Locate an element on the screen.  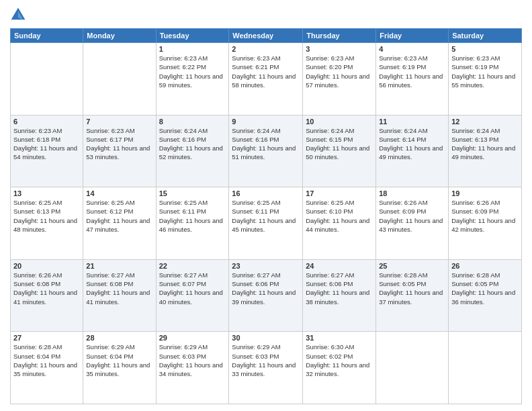
day-number: 20 is located at coordinates (47, 266).